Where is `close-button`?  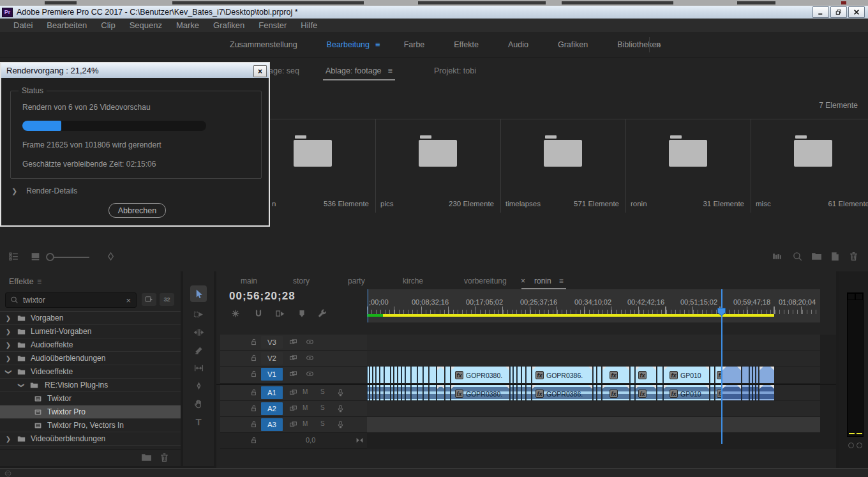
close-button is located at coordinates (857, 12).